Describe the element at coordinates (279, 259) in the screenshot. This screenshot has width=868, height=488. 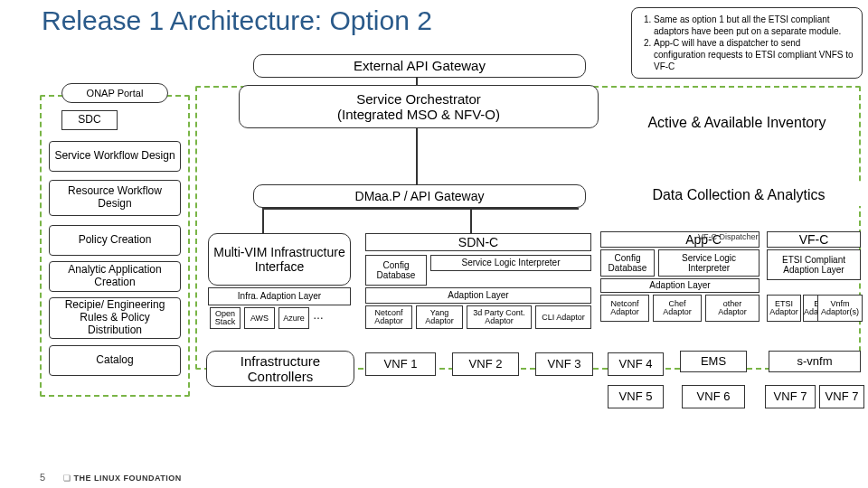
I see `multi-vim-interface: Multi-VIM Infrastructure Interface` at that location.